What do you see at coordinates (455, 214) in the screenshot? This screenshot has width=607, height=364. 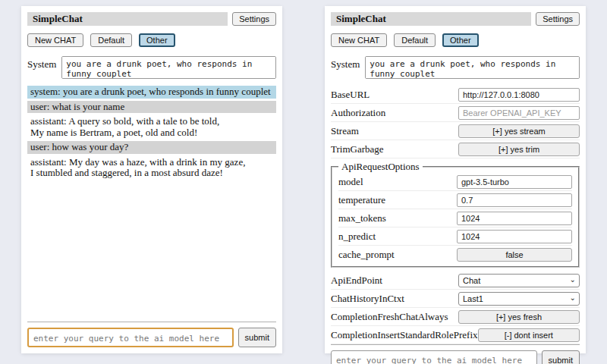 I see `api-request-options-fieldset: ApiRequestOptions modeltemperaturemax_to…` at bounding box center [455, 214].